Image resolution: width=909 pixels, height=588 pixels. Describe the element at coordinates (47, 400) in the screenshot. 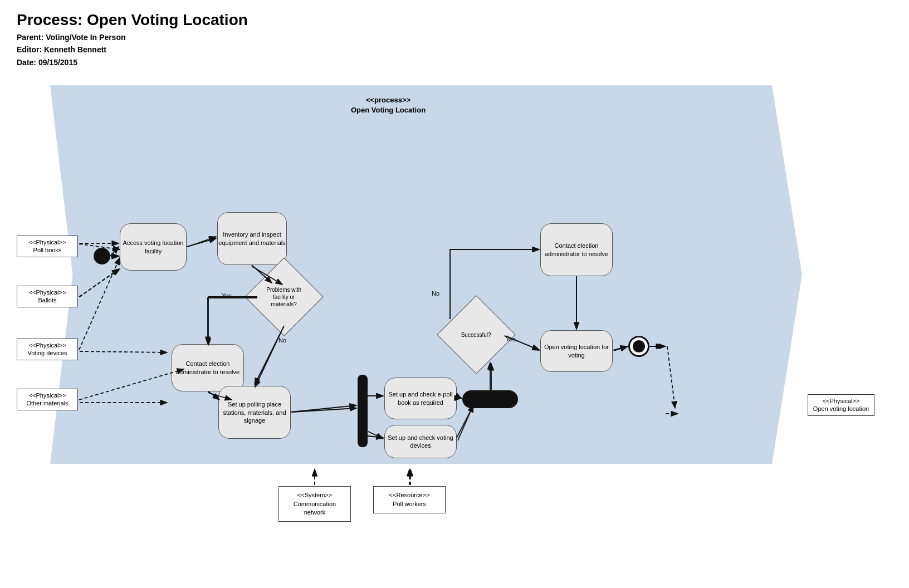

I see `other-materials-box: <<Physical>> Other materials` at that location.